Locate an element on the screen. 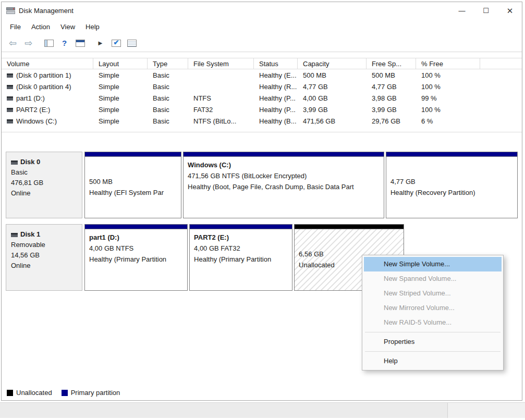 This screenshot has width=525, height=420. cell-volume: PART2 (E:) is located at coordinates (33, 109).